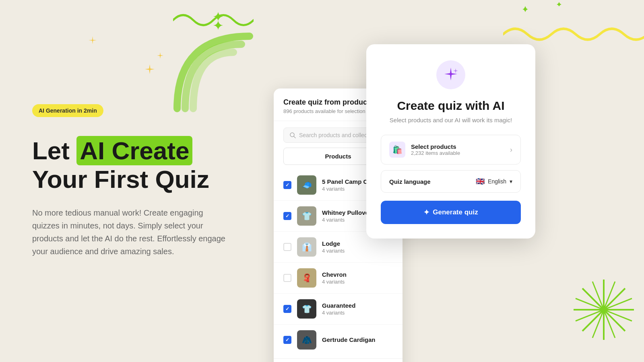  What do you see at coordinates (494, 181) in the screenshot?
I see `language-value: 🇬🇧 English ▾` at bounding box center [494, 181].